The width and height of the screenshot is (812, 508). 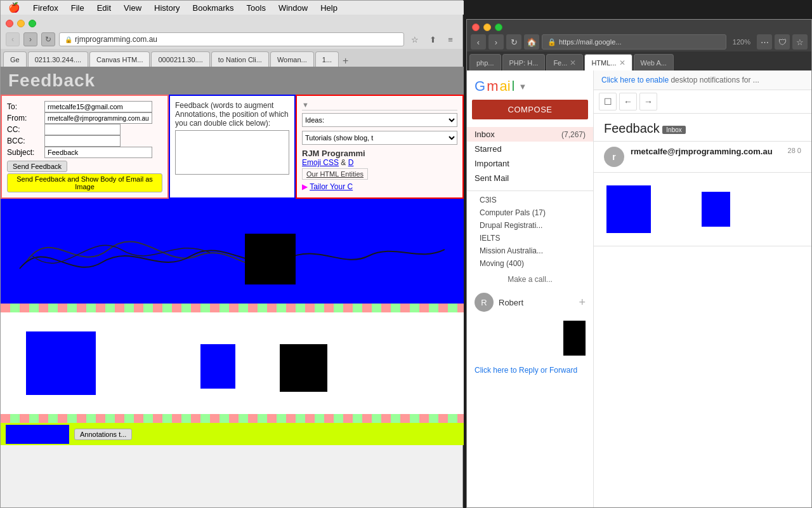 What do you see at coordinates (58, 59) in the screenshot?
I see `tab-0211: 0211.30.244....` at bounding box center [58, 59].